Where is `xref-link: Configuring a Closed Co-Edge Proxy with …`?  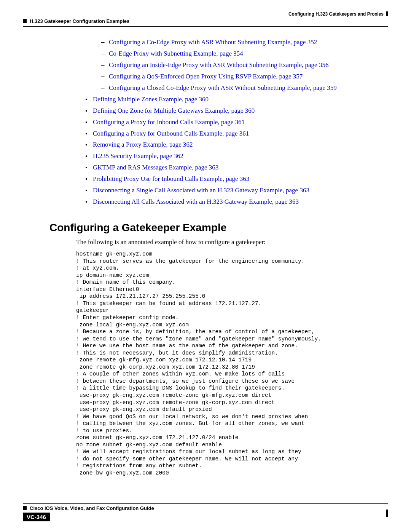 xref-link: Configuring a Closed Co-Edge Proxy with … is located at coordinates (223, 88).